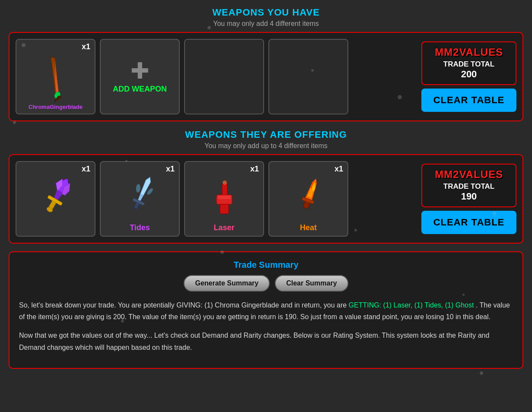 The height and width of the screenshot is (412, 532). Describe the element at coordinates (309, 228) in the screenshot. I see `their-slot-4-name: Heat` at that location.